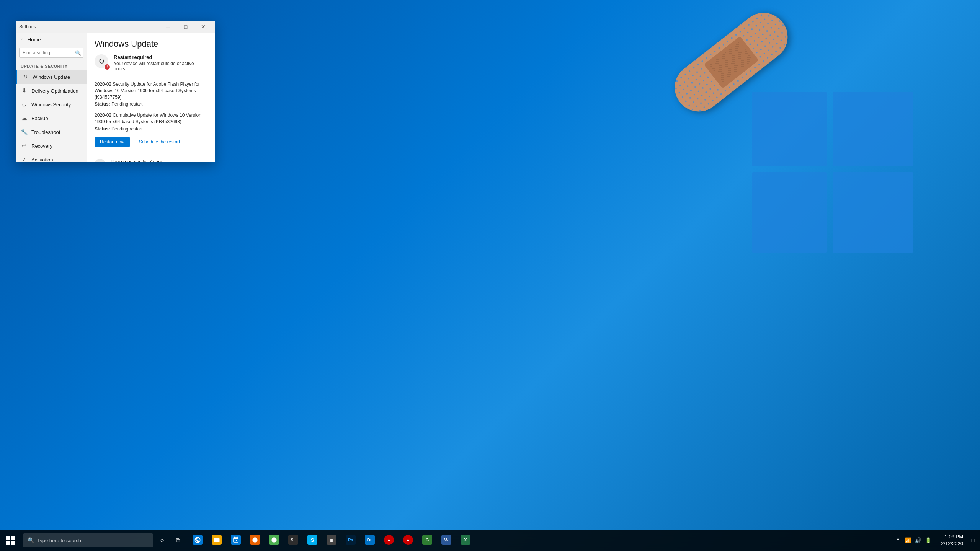 Image resolution: width=980 pixels, height=551 pixels. Describe the element at coordinates (22, 40) in the screenshot. I see `home-icon: ⌂` at that location.